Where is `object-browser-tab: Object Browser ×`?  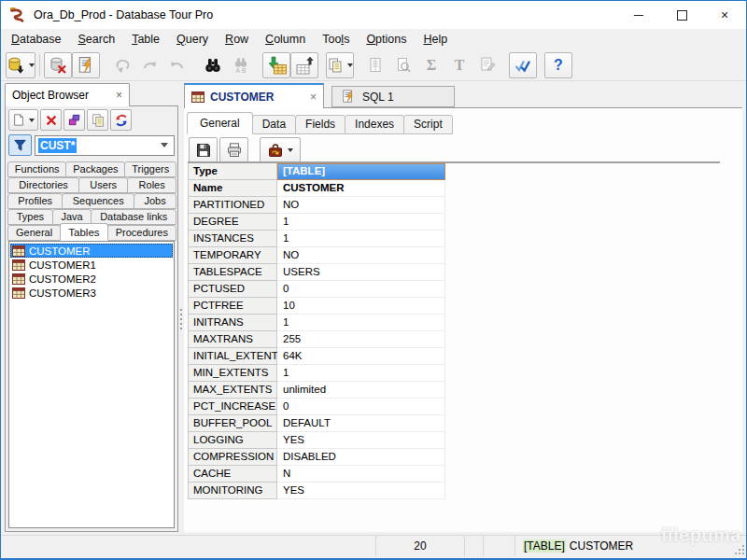
object-browser-tab: Object Browser × is located at coordinates (67, 95).